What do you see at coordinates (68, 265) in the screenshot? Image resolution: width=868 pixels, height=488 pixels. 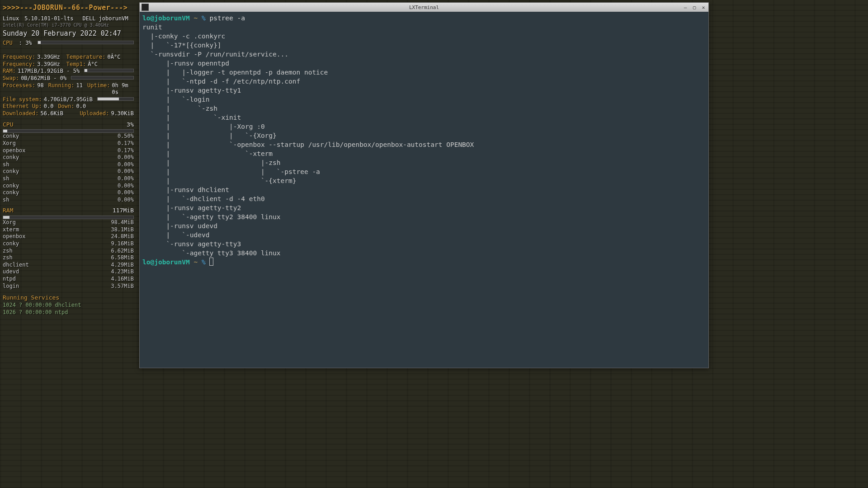 I see `ram-proc-row: dhclient4.29MiB` at bounding box center [68, 265].